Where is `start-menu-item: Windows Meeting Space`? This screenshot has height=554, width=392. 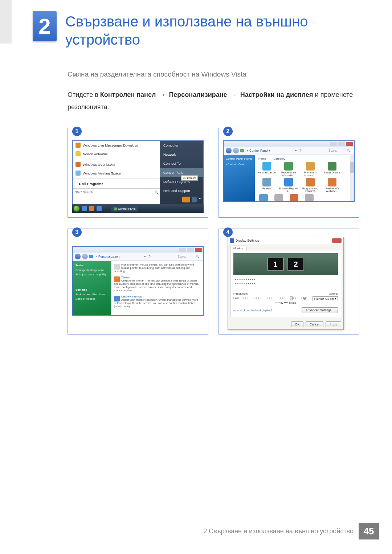 start-menu-item: Windows Meeting Space is located at coordinates (116, 173).